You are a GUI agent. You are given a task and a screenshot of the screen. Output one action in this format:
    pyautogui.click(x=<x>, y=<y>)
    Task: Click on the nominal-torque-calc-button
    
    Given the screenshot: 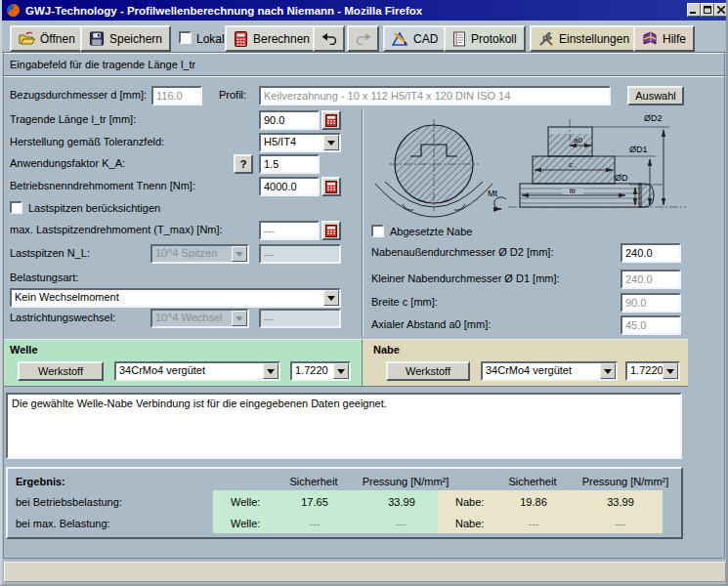 What is the action you would take?
    pyautogui.click(x=331, y=187)
    